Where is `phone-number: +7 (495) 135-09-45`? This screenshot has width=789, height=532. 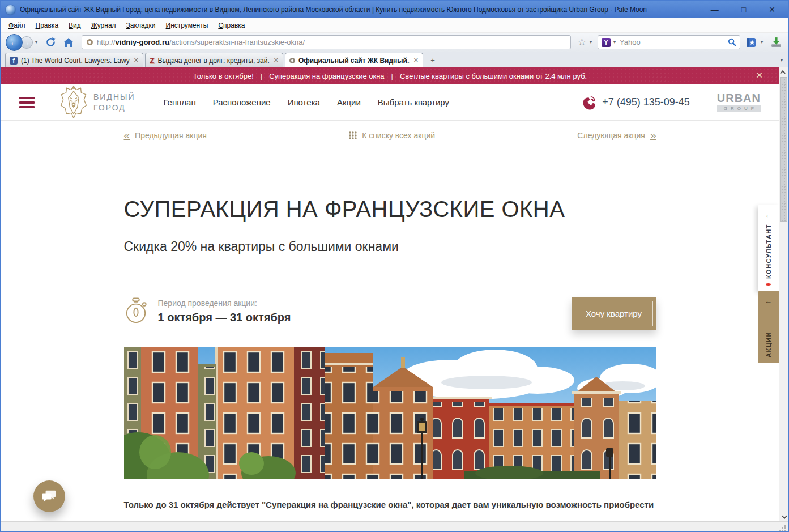 phone-number: +7 (495) 135-09-45 is located at coordinates (646, 102).